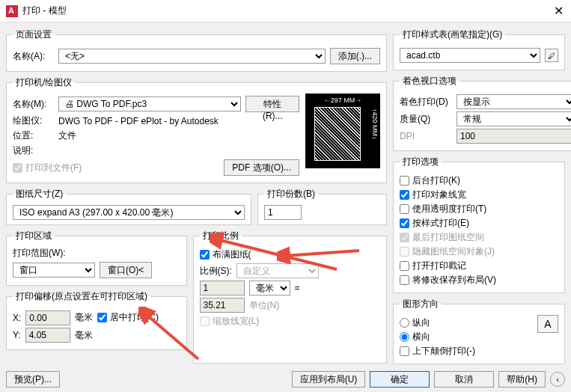 The height and width of the screenshot is (392, 571). I want to click on style-table-legend: 打印样式表(画笔指定)(G), so click(452, 34).